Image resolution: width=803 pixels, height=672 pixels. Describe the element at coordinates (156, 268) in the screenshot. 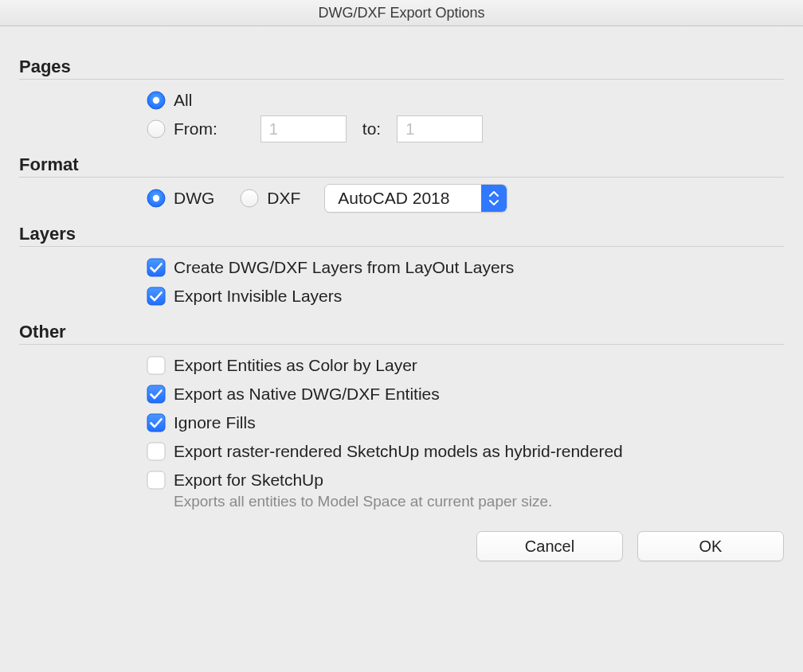

I see `checkbox-create-layers` at that location.